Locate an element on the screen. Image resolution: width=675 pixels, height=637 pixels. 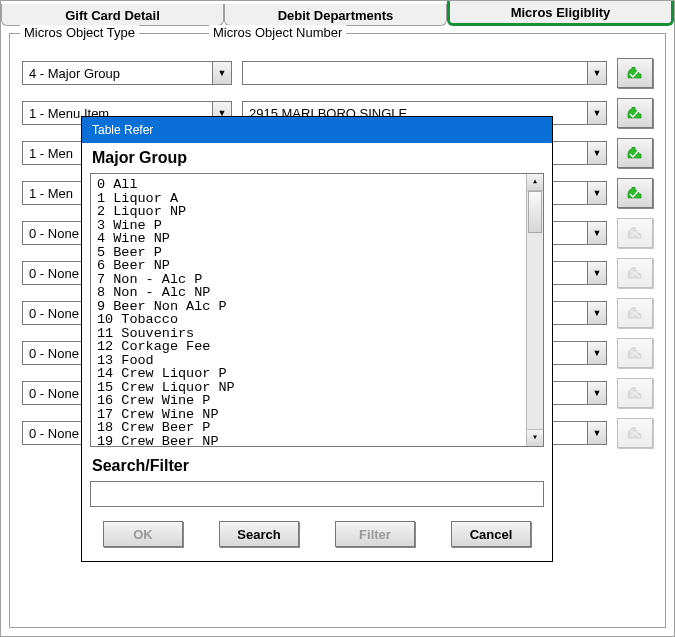
tab-bar: Gift Card Detail Debit Departments Micro… is located at coordinates (338, 14).